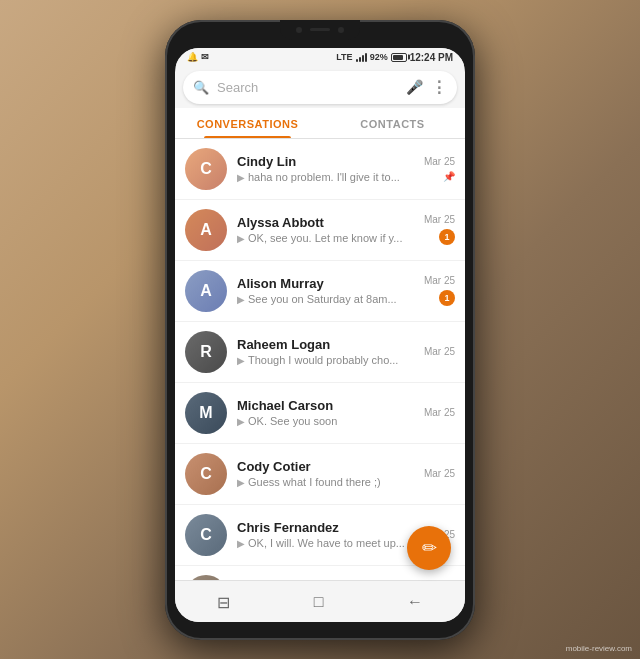 The image size is (640, 659). I want to click on preview-text: OK, see you. Let me know if y..., so click(325, 238).